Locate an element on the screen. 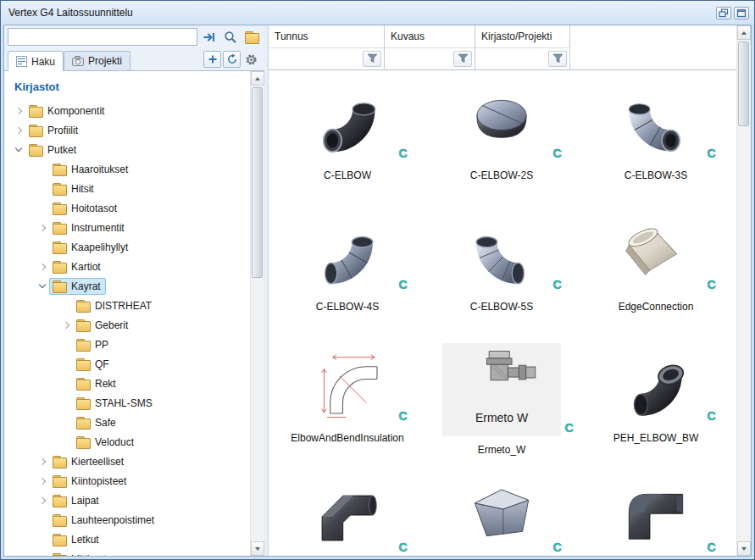  column-header-tunnus: Tunnus is located at coordinates (327, 47).